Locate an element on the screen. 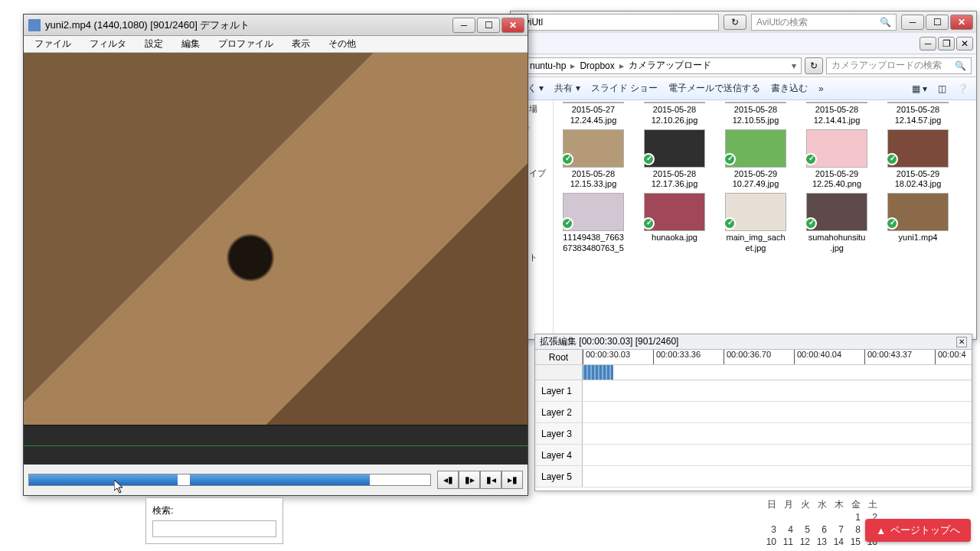 This screenshot has width=980, height=551. play-button: ▮▸ is located at coordinates (469, 480).